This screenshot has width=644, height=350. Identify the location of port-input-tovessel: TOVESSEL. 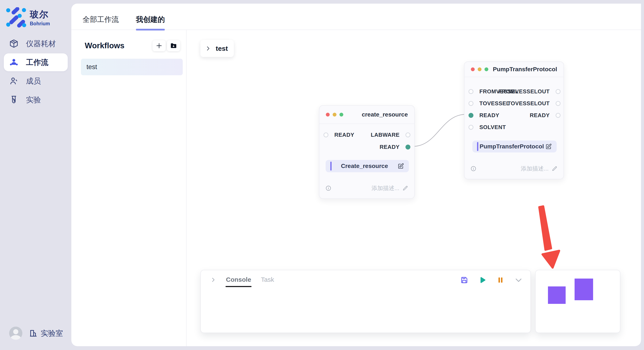
(489, 103).